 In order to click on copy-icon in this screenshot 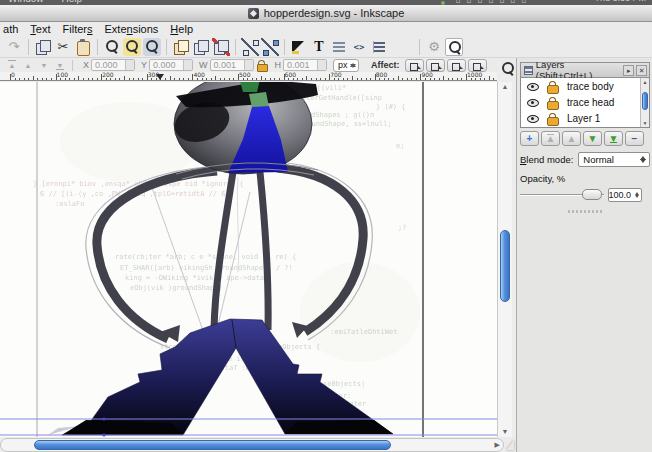, I will do `click(43, 47)`.